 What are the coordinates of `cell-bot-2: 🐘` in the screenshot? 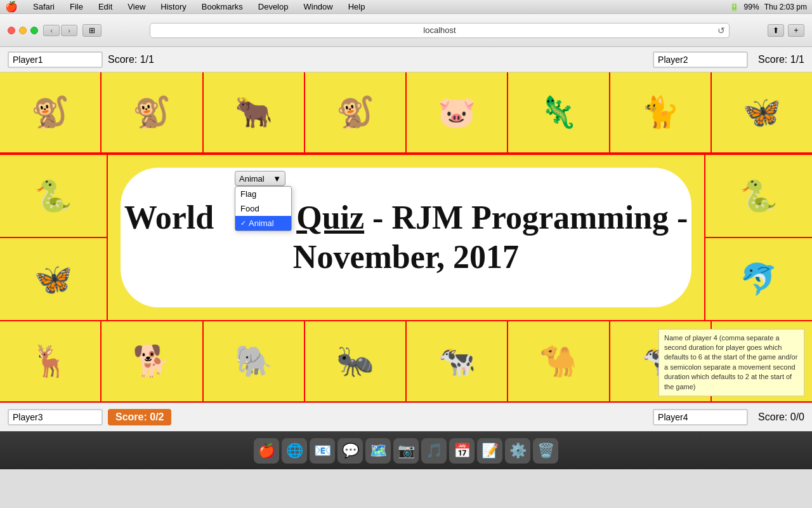 It's located at (254, 362).